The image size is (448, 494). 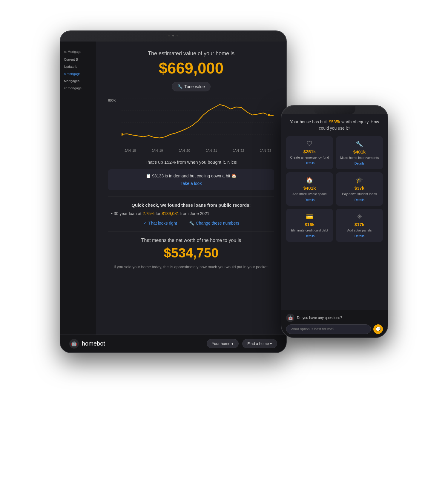 I want to click on equity-card-livable-space: 🏠 $401k Add more livable space Details, so click(x=309, y=189).